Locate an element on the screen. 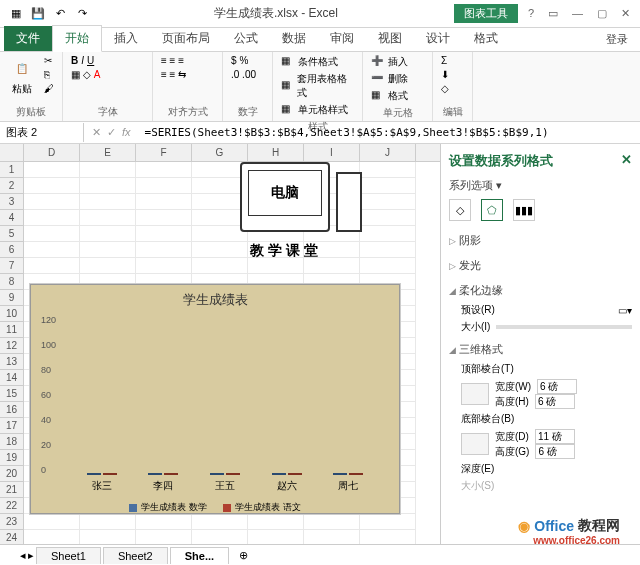 The height and width of the screenshot is (565, 640). tab-format: 格式 is located at coordinates (486, 38).